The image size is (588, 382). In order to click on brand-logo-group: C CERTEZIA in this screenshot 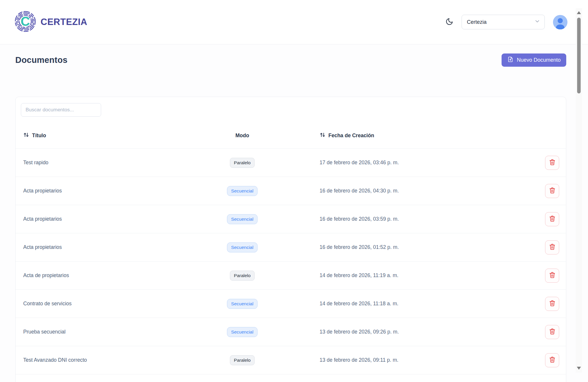, I will do `click(51, 22)`.